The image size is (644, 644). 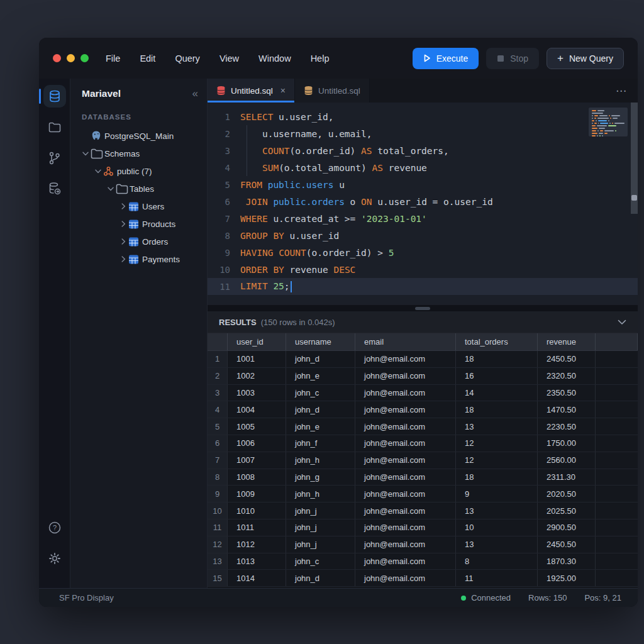 What do you see at coordinates (423, 235) in the screenshot?
I see `code-line-8: 8GROUP BY u.user_id` at bounding box center [423, 235].